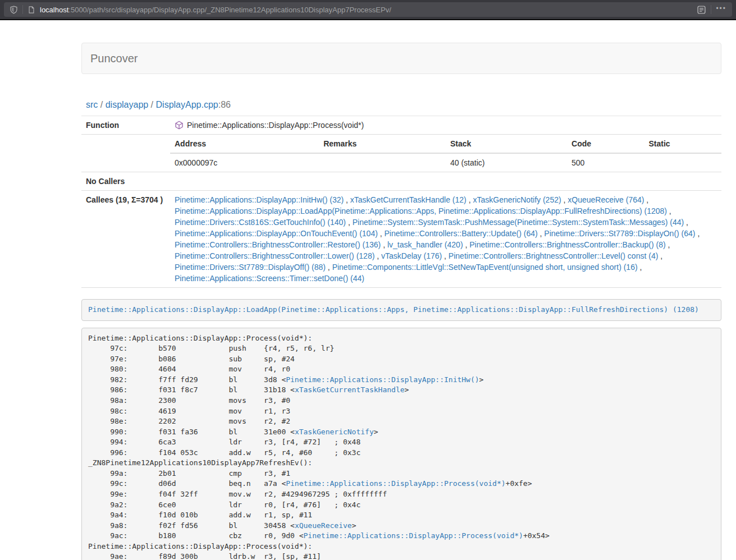 The image size is (736, 560). What do you see at coordinates (269, 278) in the screenshot?
I see `callee-link: Pinetime::Applications::Screens::Timer::…` at bounding box center [269, 278].